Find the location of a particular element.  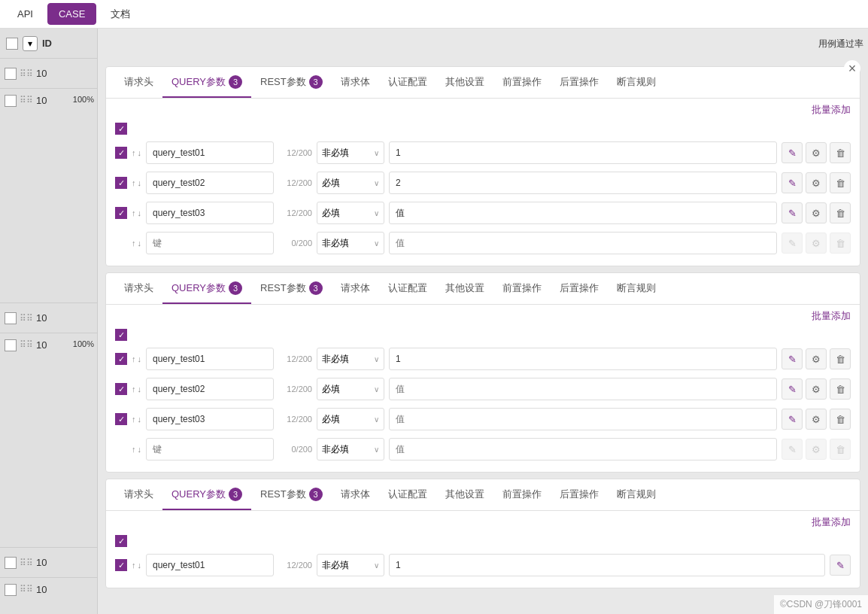

card1-p4-value is located at coordinates (583, 243).